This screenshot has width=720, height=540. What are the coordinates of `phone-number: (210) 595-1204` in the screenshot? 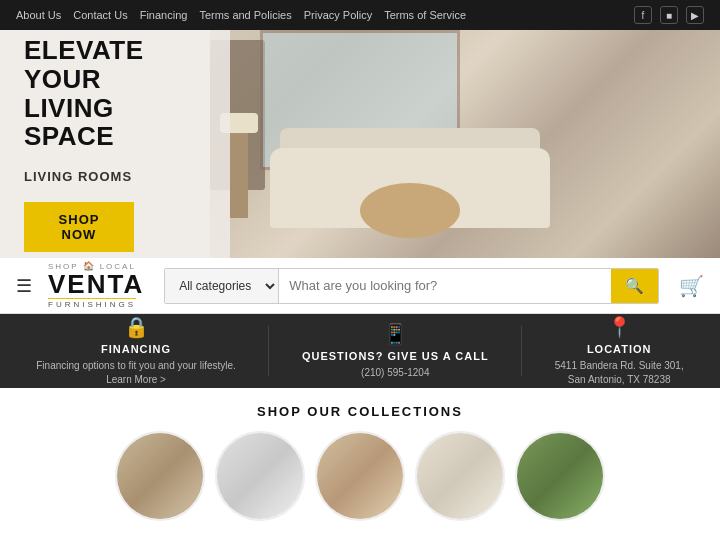 It's located at (395, 373).